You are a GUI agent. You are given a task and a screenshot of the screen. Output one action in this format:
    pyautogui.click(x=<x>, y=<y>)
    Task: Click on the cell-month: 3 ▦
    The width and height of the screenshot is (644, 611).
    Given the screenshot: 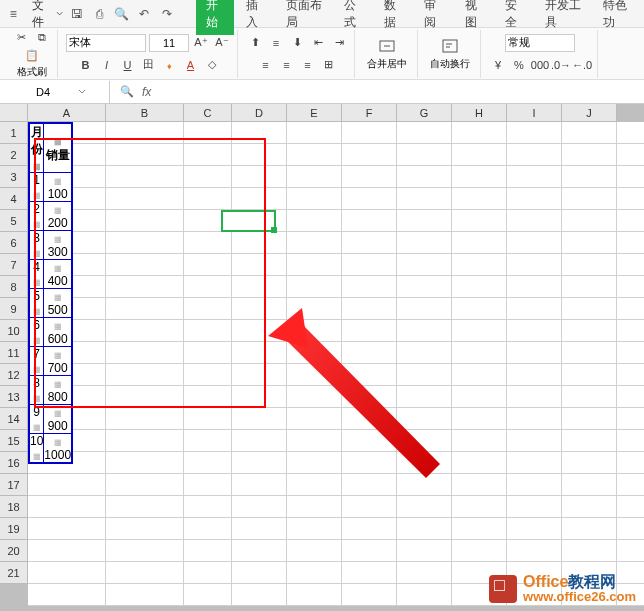 What is the action you would take?
    pyautogui.click(x=36, y=246)
    